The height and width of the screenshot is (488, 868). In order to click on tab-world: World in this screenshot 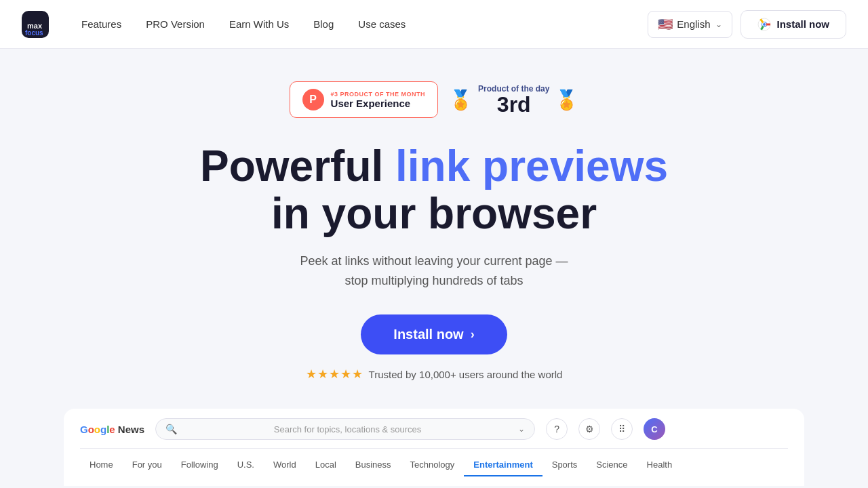, I will do `click(285, 465)`.